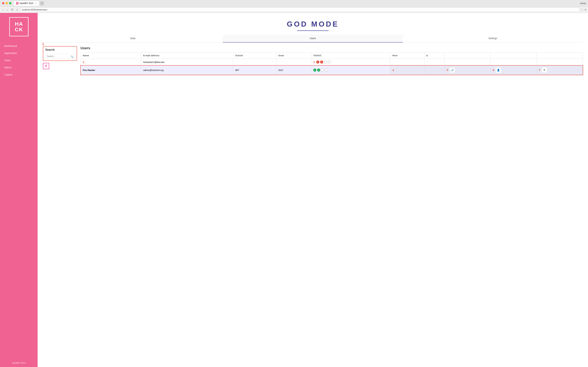 Image resolution: width=588 pixels, height=367 pixels. I want to click on col-dollar: $, so click(434, 56).